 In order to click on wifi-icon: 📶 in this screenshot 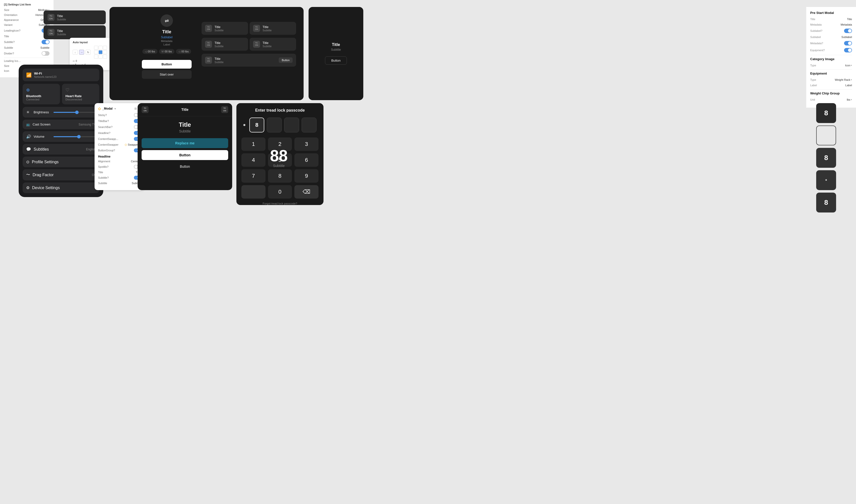, I will do `click(29, 75)`.